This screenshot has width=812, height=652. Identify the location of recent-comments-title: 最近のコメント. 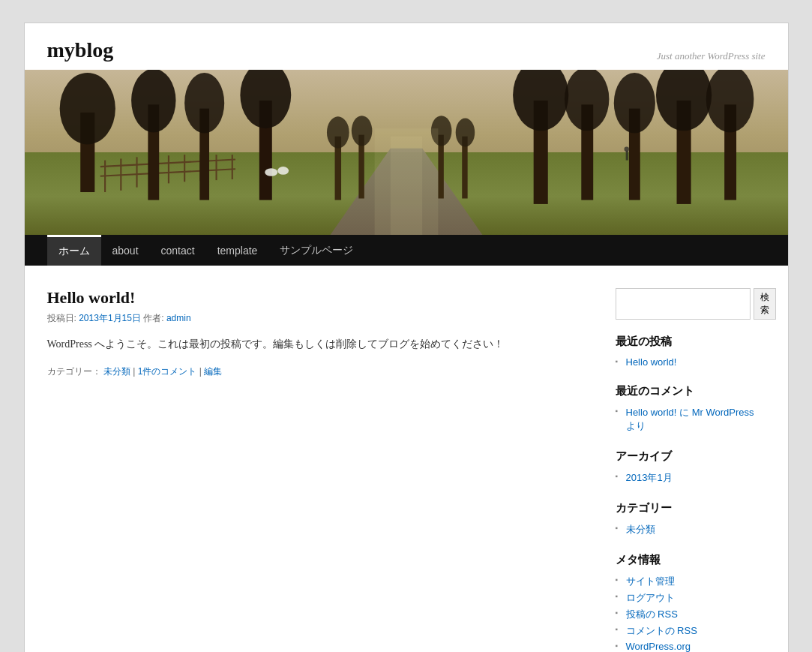
(691, 392).